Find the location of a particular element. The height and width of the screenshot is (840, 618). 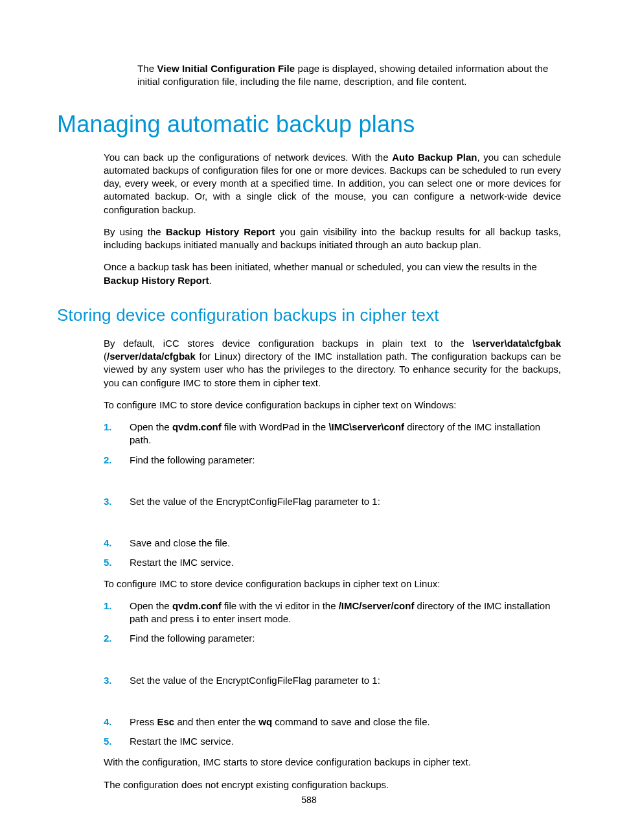

intro-paragraph: The View Initial Configuration File page… is located at coordinates (349, 75).